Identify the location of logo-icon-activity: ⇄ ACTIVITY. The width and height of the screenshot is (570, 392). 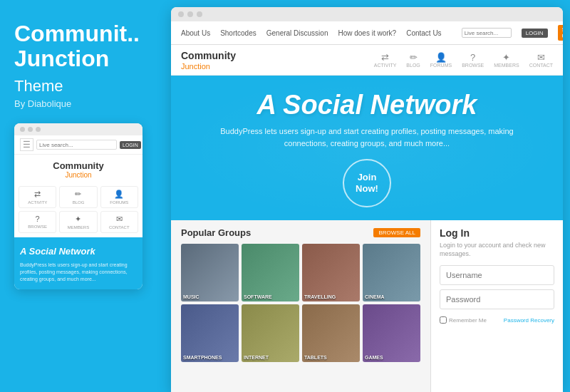
(385, 60).